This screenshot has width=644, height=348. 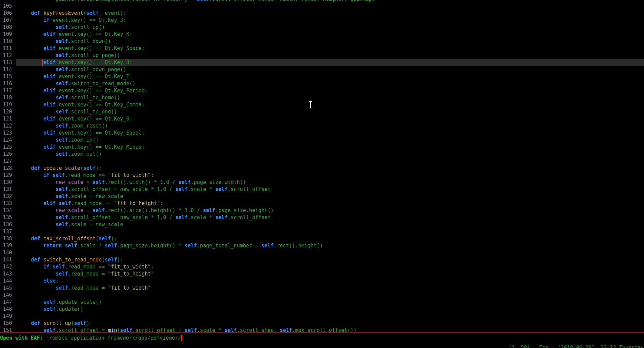 What do you see at coordinates (322, 20) in the screenshot?
I see `code-line: 107 if event.key() == Qt.Key_J:` at bounding box center [322, 20].